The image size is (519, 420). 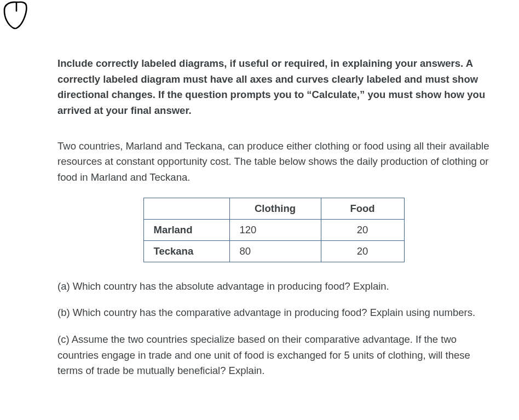 I want to click on header-blank, so click(x=186, y=208).